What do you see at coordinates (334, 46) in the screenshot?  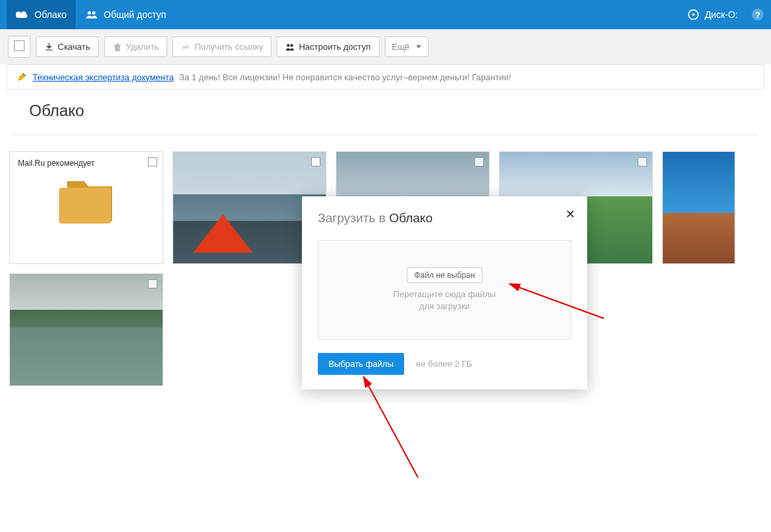 I see `access-label: Настроить доступ` at bounding box center [334, 46].